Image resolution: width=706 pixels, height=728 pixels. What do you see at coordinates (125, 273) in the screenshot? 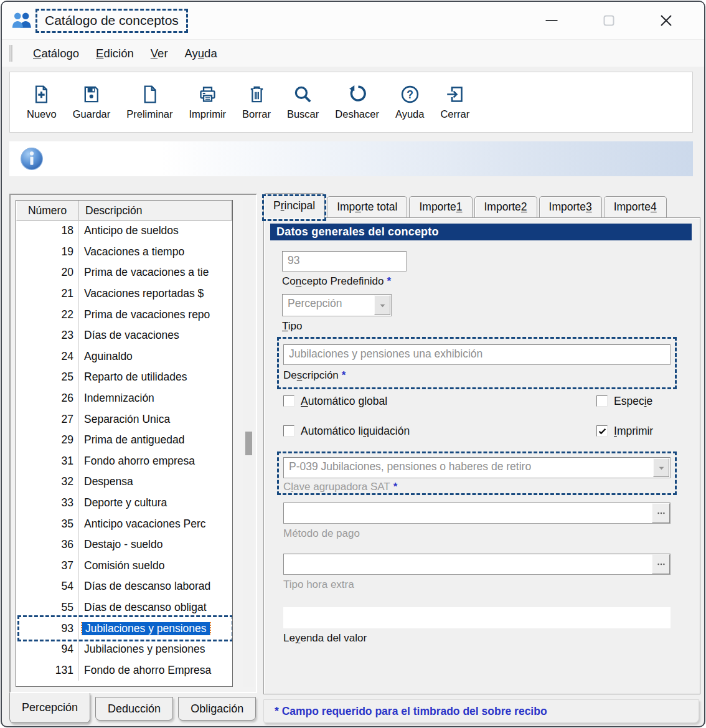
I see `table-row: 20Prima de vacaciones a tie` at bounding box center [125, 273].